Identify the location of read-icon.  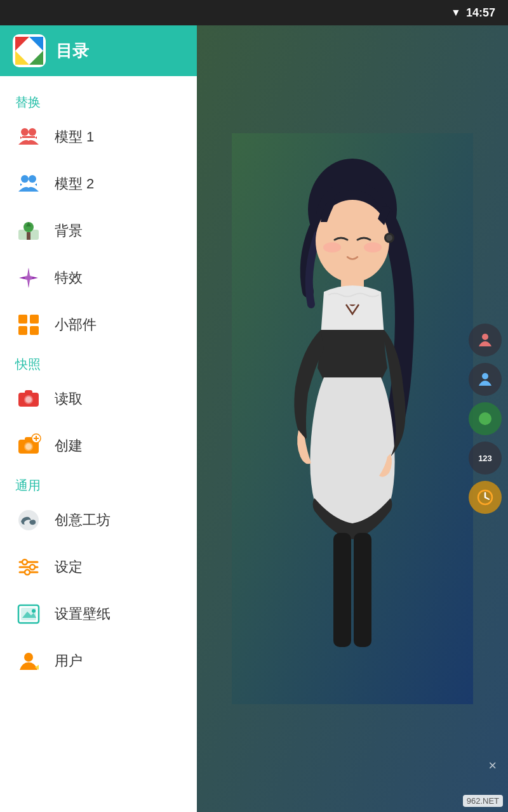
(29, 399).